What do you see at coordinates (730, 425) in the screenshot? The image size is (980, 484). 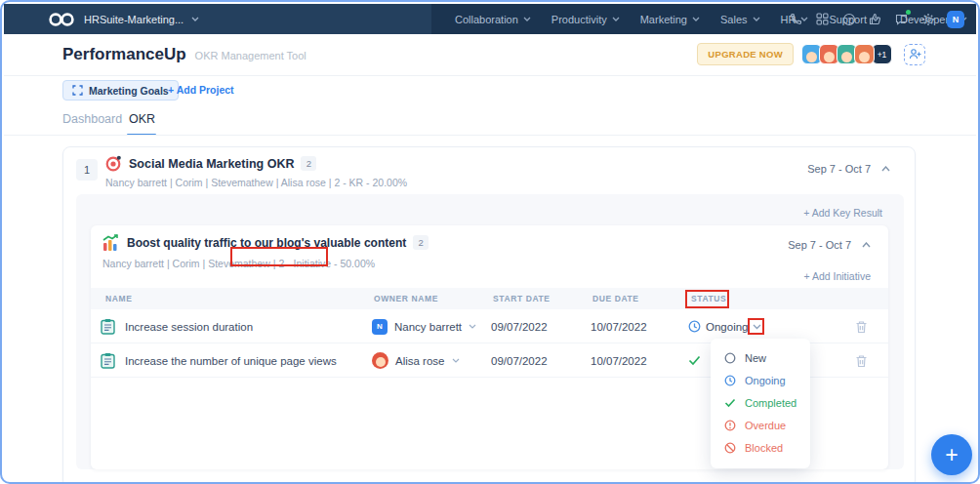 I see `alert-circle-icon` at bounding box center [730, 425].